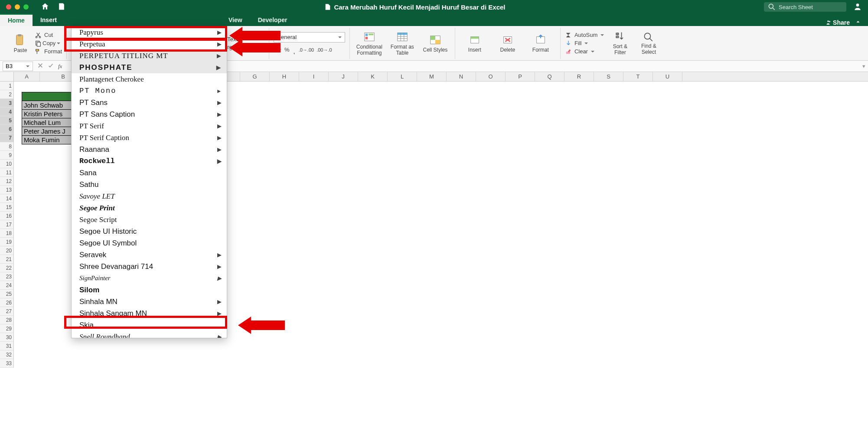 The image size is (868, 448). What do you see at coordinates (149, 161) in the screenshot?
I see `font-item: Rockwell▶` at bounding box center [149, 161].